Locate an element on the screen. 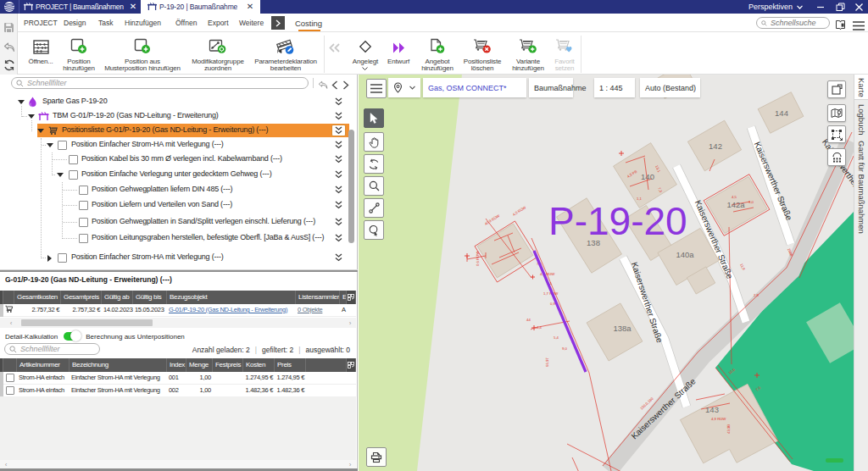 This screenshot has height=471, width=868. map-locate-button is located at coordinates (837, 114).